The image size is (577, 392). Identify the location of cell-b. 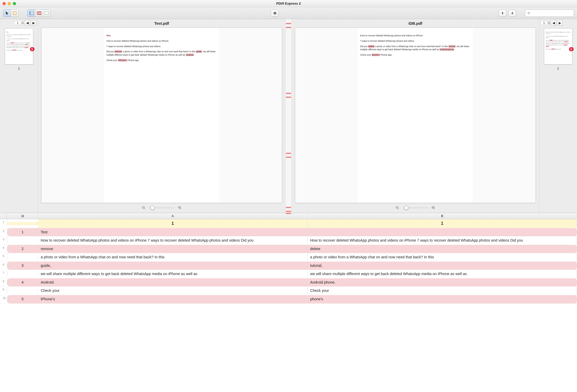
(442, 232).